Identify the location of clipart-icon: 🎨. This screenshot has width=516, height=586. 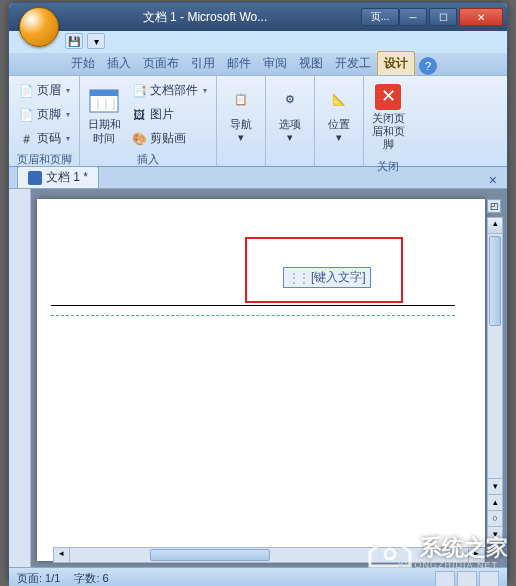
(139, 139).